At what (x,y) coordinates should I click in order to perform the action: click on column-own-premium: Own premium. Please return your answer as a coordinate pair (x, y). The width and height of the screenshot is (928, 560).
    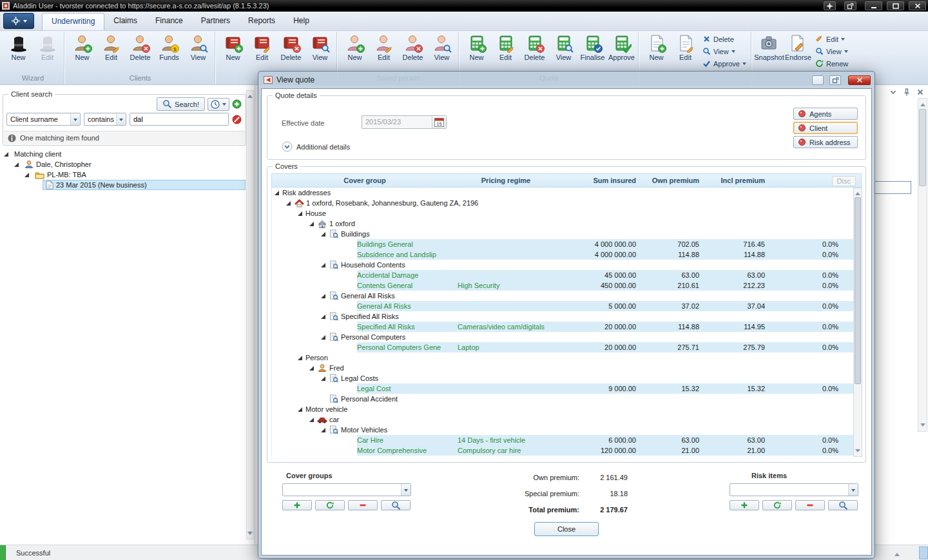
    Looking at the image, I should click on (673, 180).